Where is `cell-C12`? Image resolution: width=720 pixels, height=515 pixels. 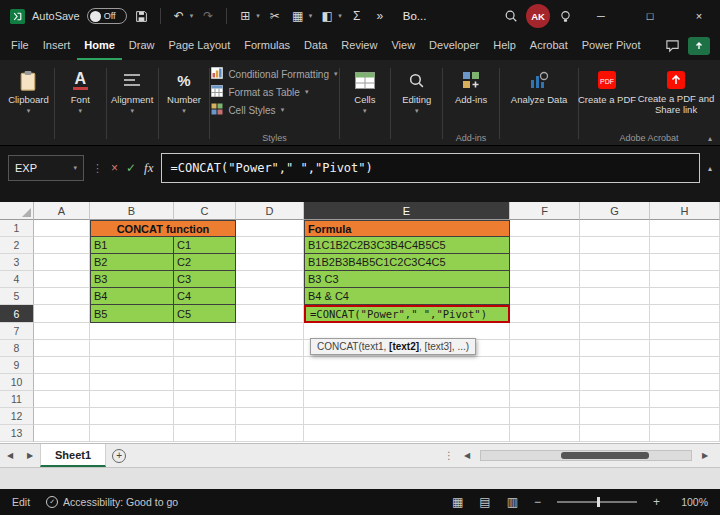
cell-C12 is located at coordinates (205, 416).